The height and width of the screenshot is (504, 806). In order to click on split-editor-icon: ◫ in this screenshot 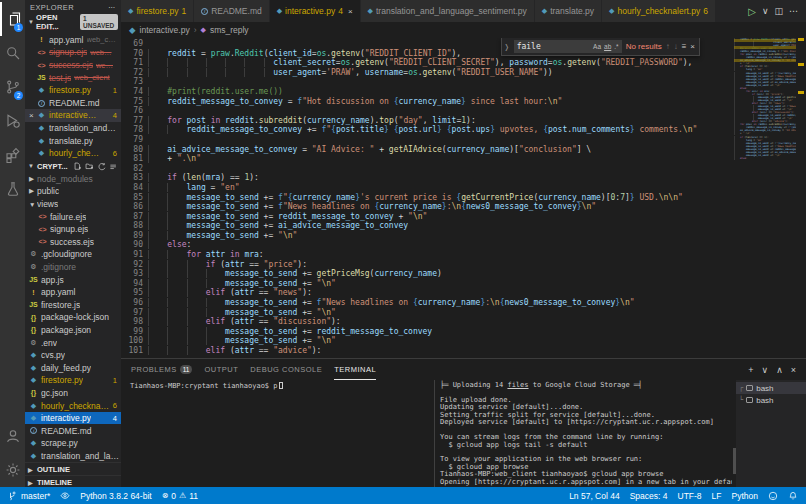, I will do `click(778, 11)`.